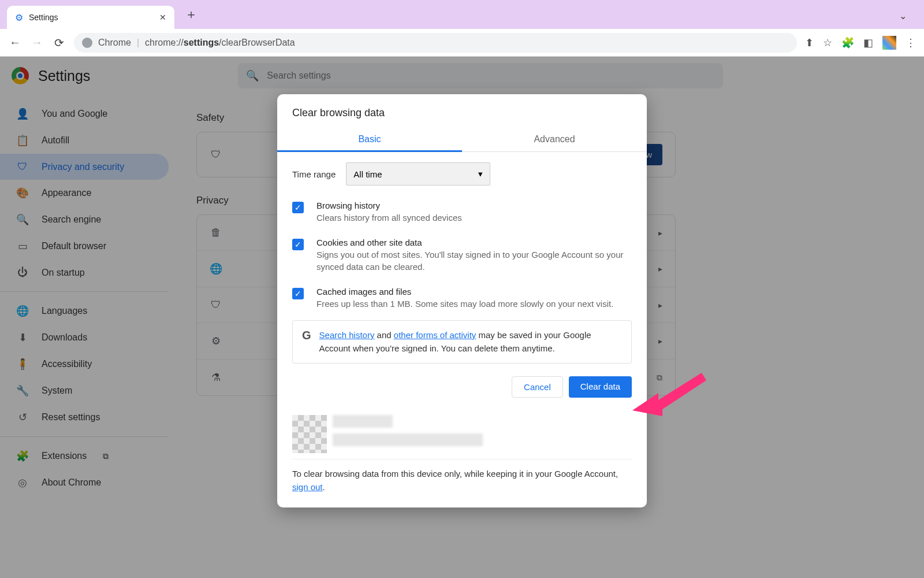 This screenshot has height=578, width=924. Describe the element at coordinates (462, 213) in the screenshot. I see `check-row-0: ✓Browsing historyClears history from all…` at that location.